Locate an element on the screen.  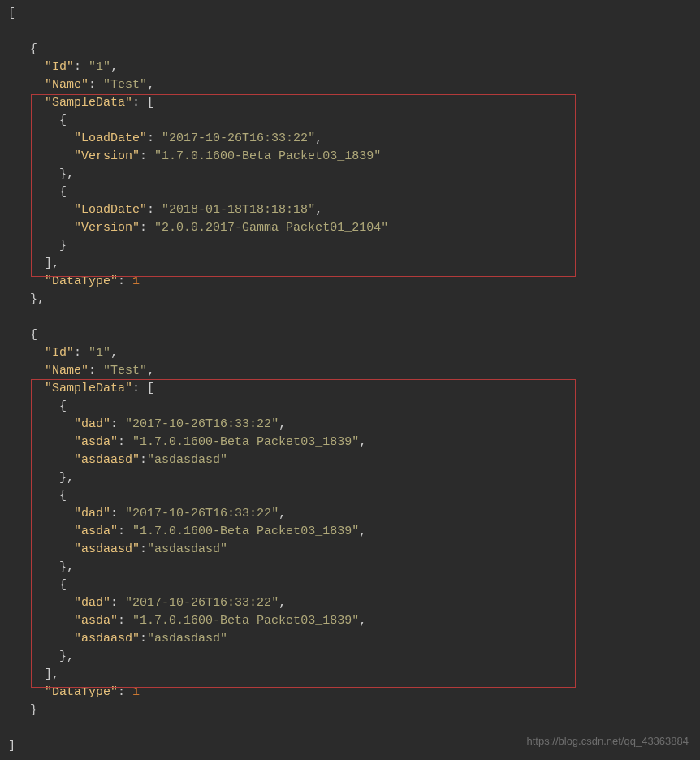
watermark: https://blog.csdn.net/qq_43363884 is located at coordinates (608, 741).